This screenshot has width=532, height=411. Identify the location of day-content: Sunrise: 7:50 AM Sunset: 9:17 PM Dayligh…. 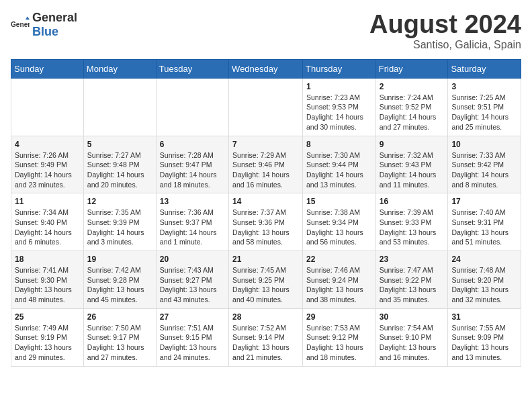
(120, 342).